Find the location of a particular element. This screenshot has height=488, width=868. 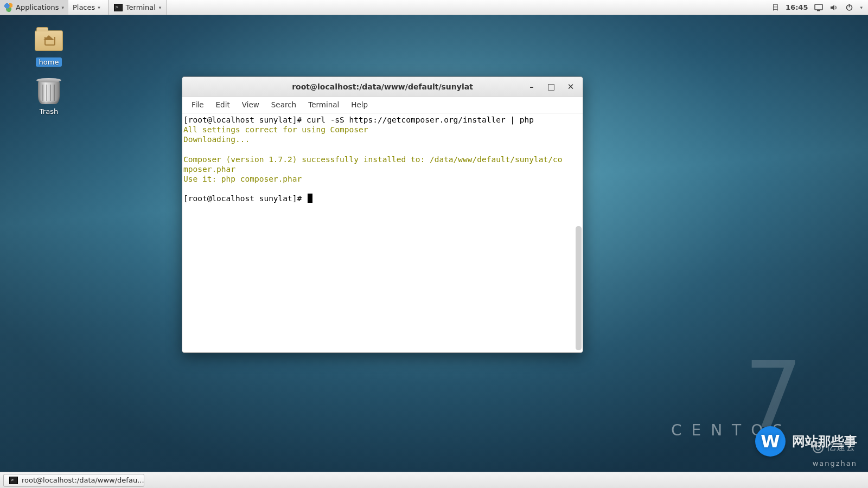

taskbar-entry-terminal: root@localhost:/data/www/defau... is located at coordinates (74, 480).